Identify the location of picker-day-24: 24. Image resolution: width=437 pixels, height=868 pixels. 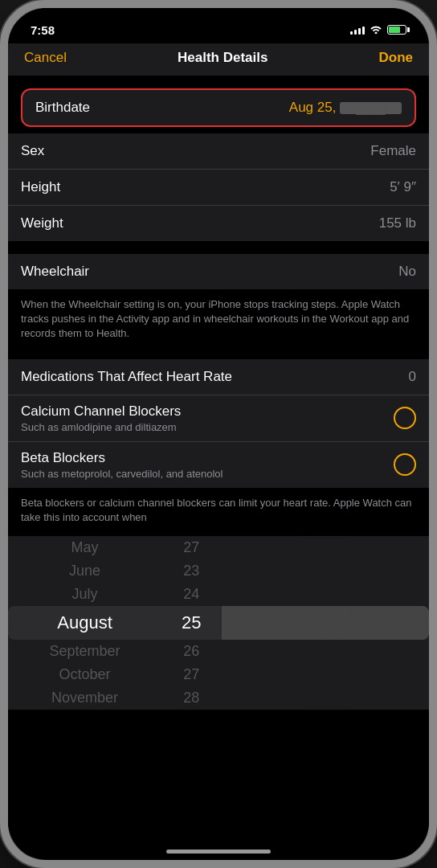
(191, 595).